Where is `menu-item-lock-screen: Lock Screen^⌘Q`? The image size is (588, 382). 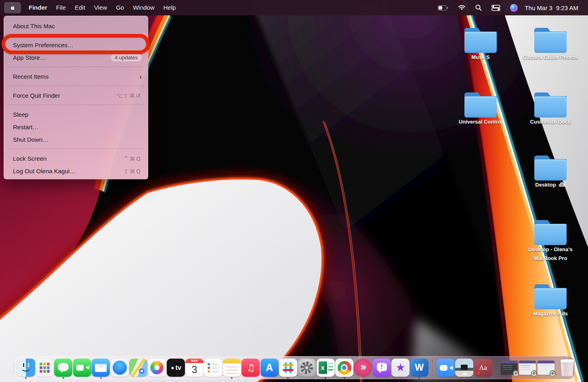
menu-item-lock-screen: Lock Screen^⌘Q is located at coordinates (76, 158).